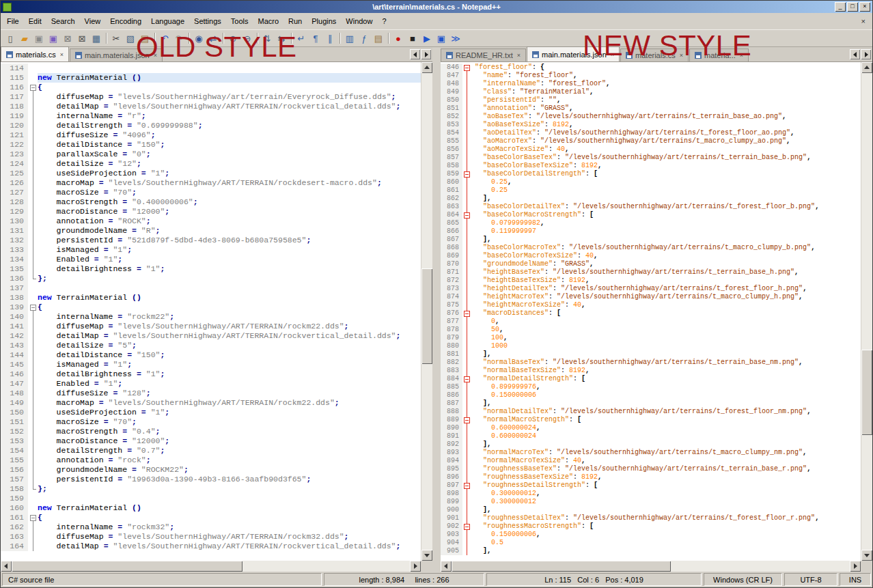 This screenshot has width=873, height=588. I want to click on code-line-883: 883 "normalBaseTexSize": 8192,, so click(650, 371).